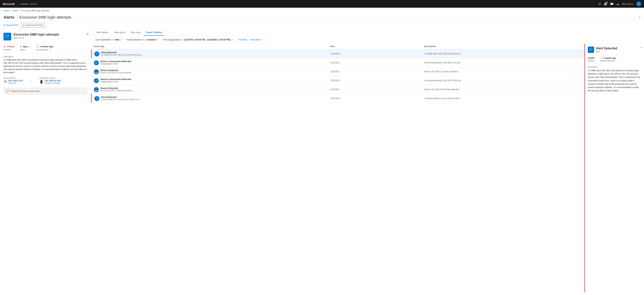  Describe the element at coordinates (9, 46) in the screenshot. I see `severity-value: ⚠ Critical` at that location.